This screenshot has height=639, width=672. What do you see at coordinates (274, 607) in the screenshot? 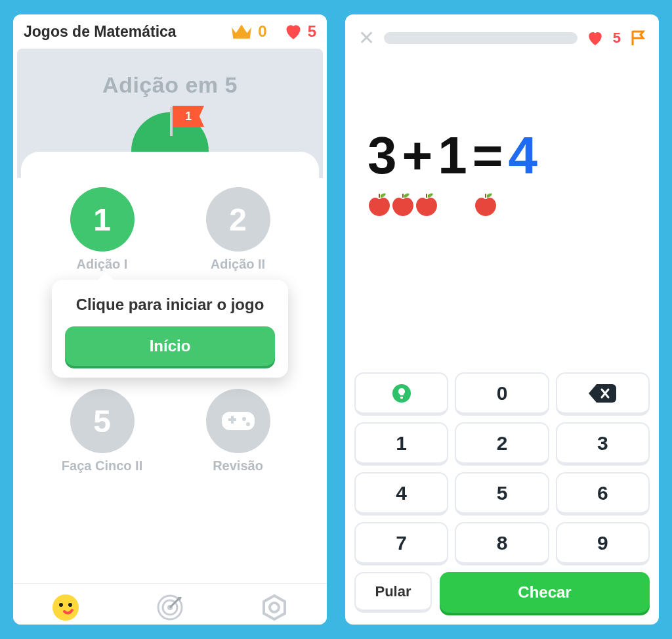
I see `tab-settings-icon` at bounding box center [274, 607].